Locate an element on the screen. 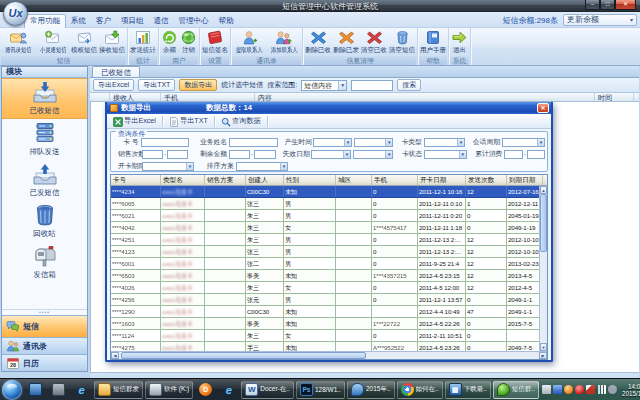  table-column-header: 手机 is located at coordinates (395, 180).